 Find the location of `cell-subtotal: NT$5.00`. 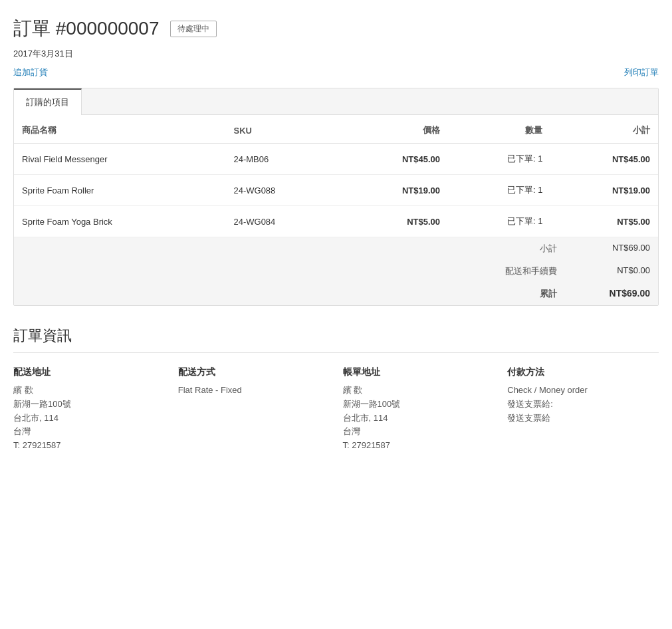

cell-subtotal: NT$5.00 is located at coordinates (604, 222).